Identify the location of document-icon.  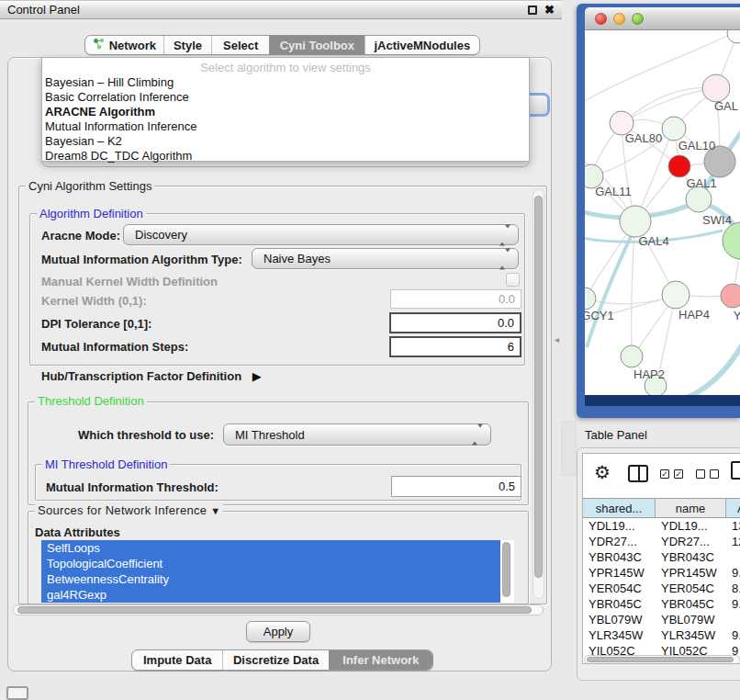
(735, 470).